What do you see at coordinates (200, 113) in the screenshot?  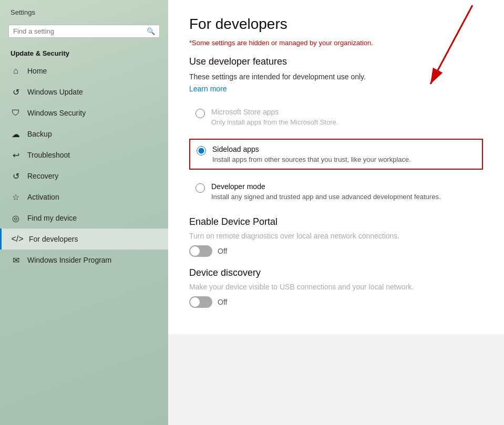 I see `radio-microsoft-store` at bounding box center [200, 113].